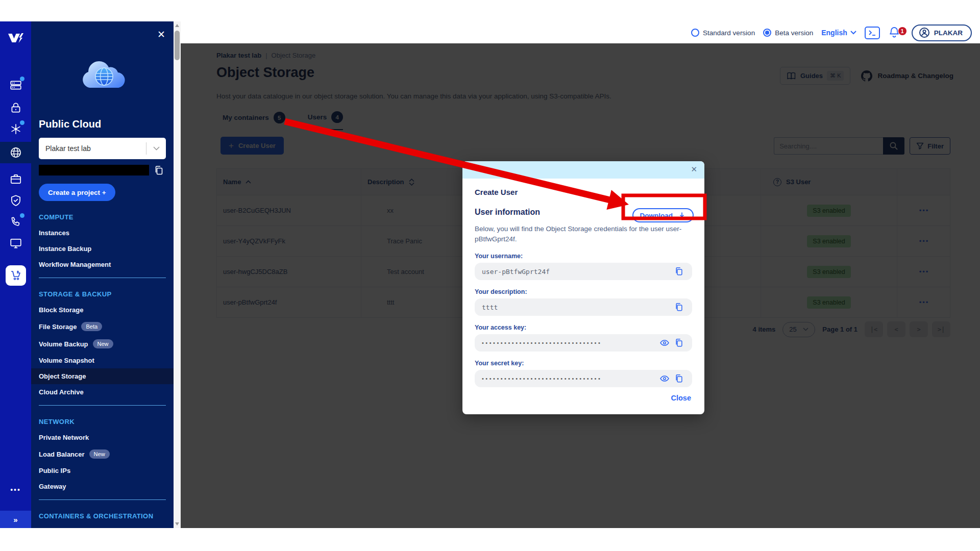 This screenshot has height=551, width=980. Describe the element at coordinates (102, 526) in the screenshot. I see `sidebar-item-managed-rancher: Managed Rancher ServiceNew` at that location.